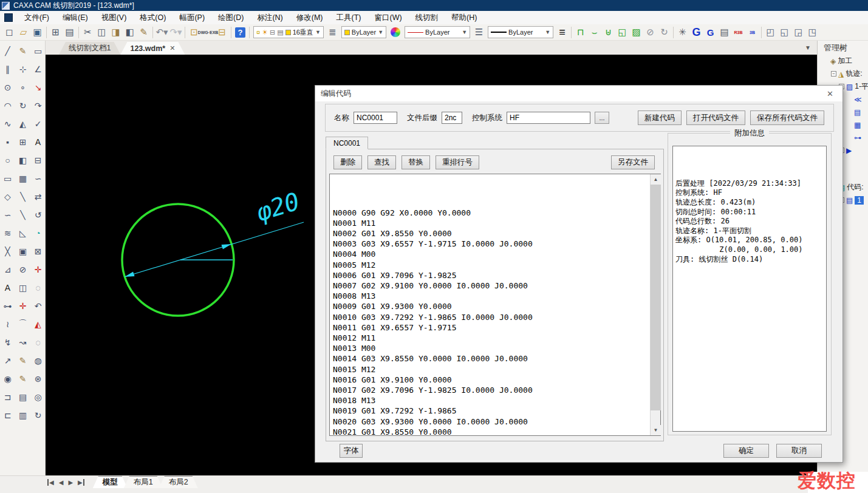 The image size is (868, 493). Describe the element at coordinates (38, 251) in the screenshot. I see `tool-clip: ⊠` at that location.